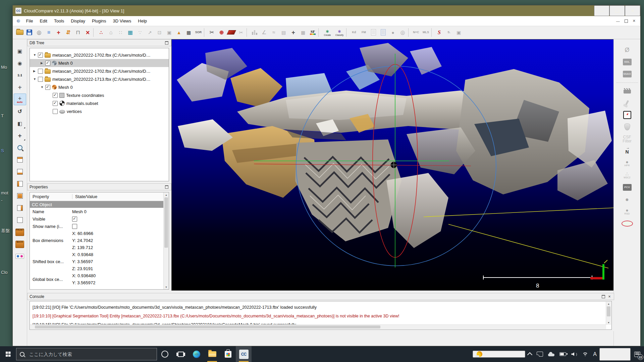 The width and height of the screenshot is (644, 362). Describe the element at coordinates (160, 33) in the screenshot. I see `label-icon: ⊡` at that location.